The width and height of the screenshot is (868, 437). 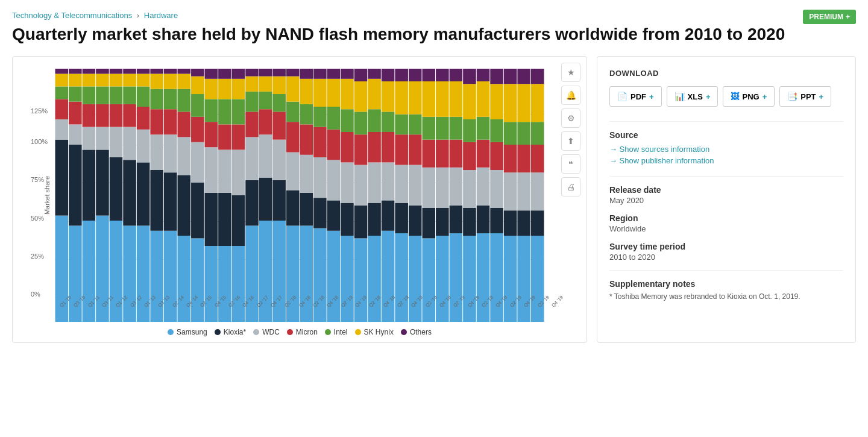 I want to click on gear-button: ⚙, so click(x=571, y=118).